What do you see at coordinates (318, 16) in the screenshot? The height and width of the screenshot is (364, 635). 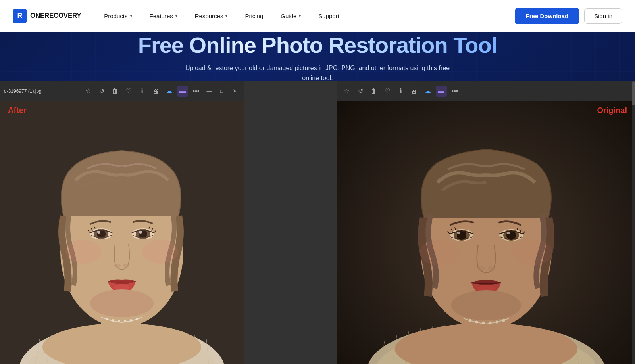 I see `navbar: R ONERECOVERY Products ▾ Features ▾ Reso…` at bounding box center [318, 16].